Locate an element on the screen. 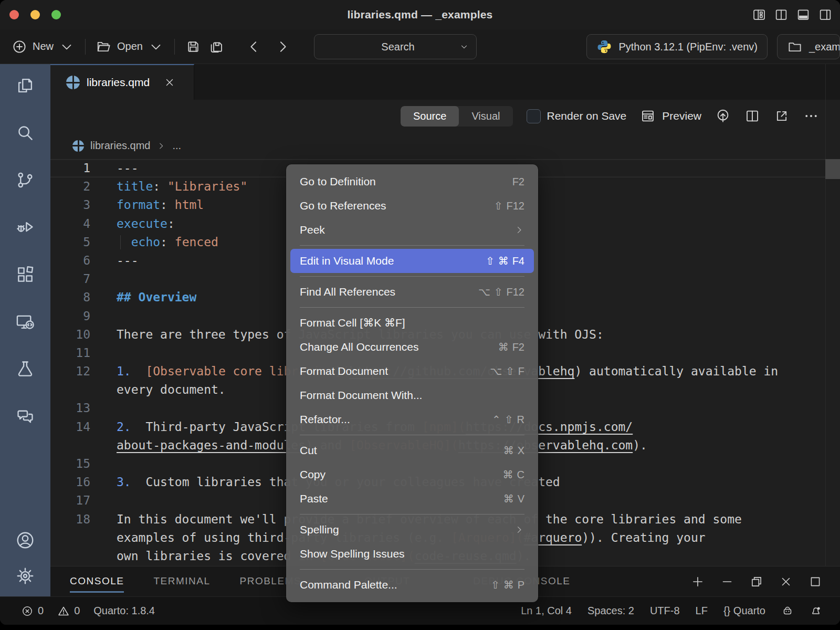  customize-layout-icon is located at coordinates (759, 15).